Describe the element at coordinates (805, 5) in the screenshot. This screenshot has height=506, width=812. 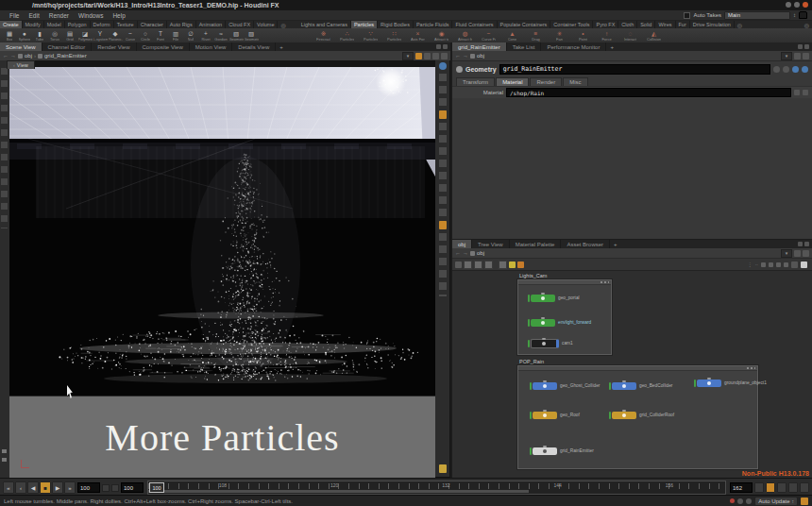
I see `close-icon` at that location.